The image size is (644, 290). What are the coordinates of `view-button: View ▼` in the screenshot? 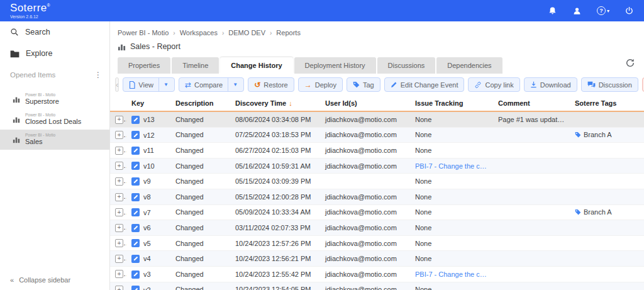 It's located at (148, 84).